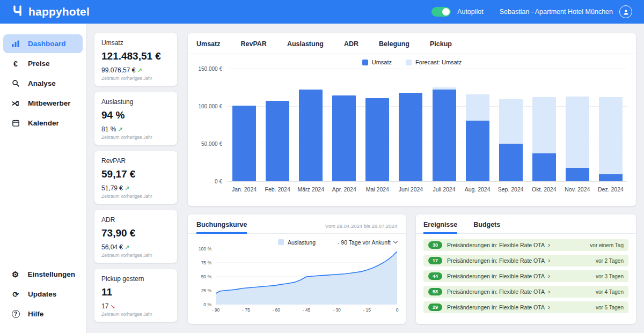 Image resolution: width=644 pixels, height=333 pixels. I want to click on booking-x-tick: - 45, so click(307, 310).